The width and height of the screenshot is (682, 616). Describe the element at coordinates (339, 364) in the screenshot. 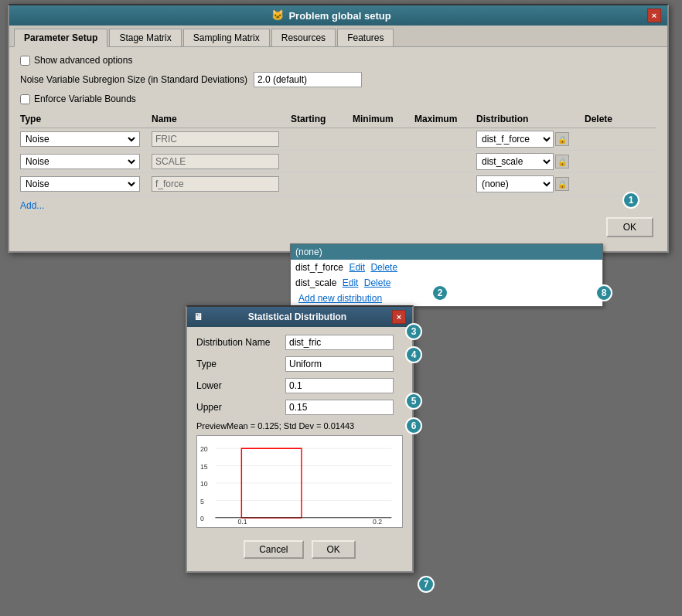

I see `type-input` at that location.